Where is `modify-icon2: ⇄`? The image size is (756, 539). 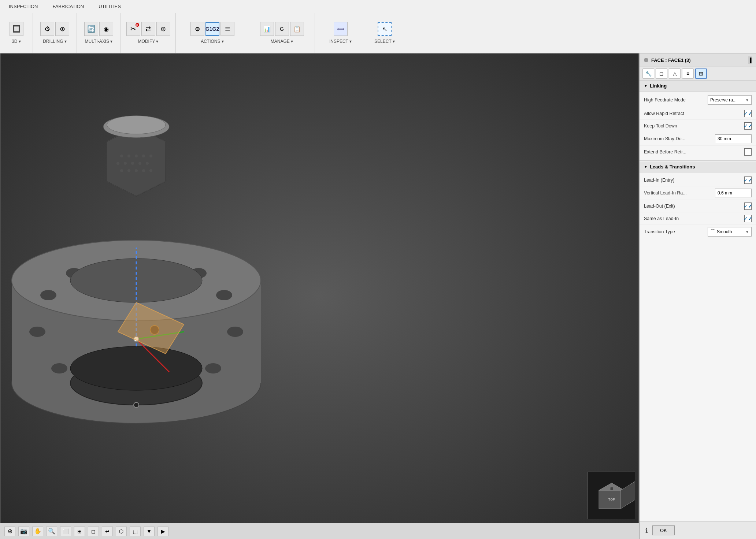
modify-icon2: ⇄ is located at coordinates (148, 29).